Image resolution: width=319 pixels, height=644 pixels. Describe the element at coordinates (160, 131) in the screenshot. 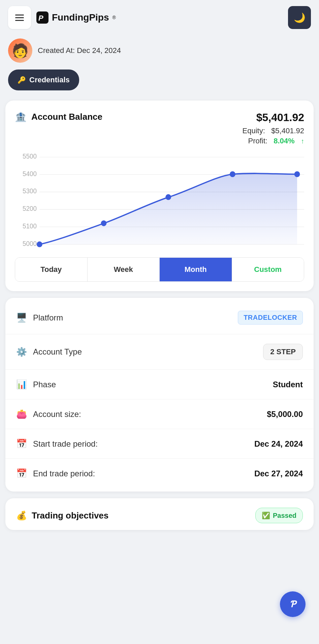

I see `equity-row: Equity: $5,401.92` at that location.